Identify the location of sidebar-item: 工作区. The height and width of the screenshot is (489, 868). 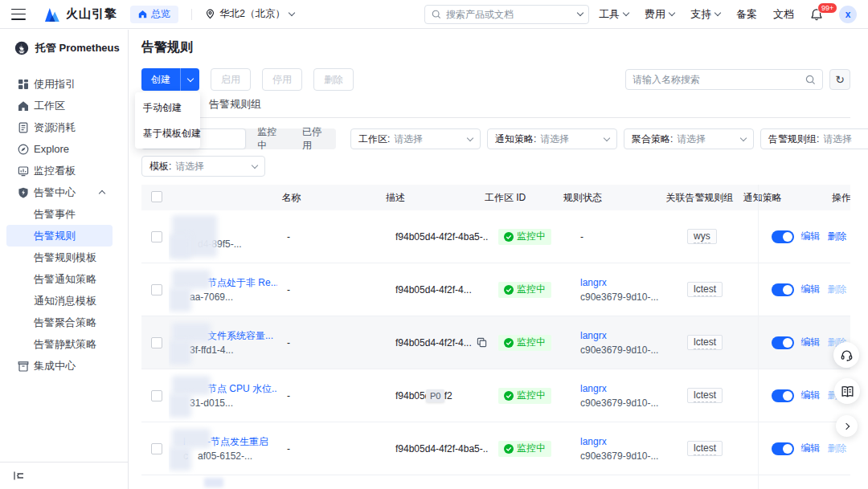
(59, 106).